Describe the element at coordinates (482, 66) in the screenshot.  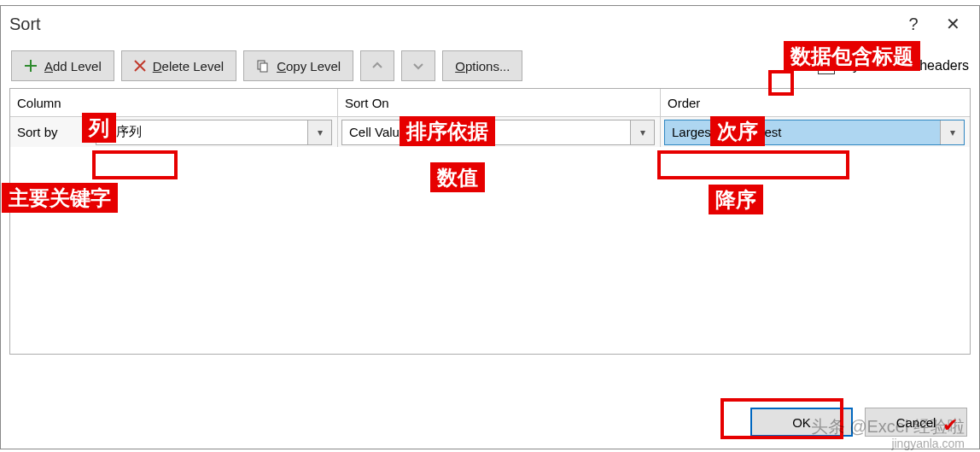
I see `options-button: Options...` at that location.